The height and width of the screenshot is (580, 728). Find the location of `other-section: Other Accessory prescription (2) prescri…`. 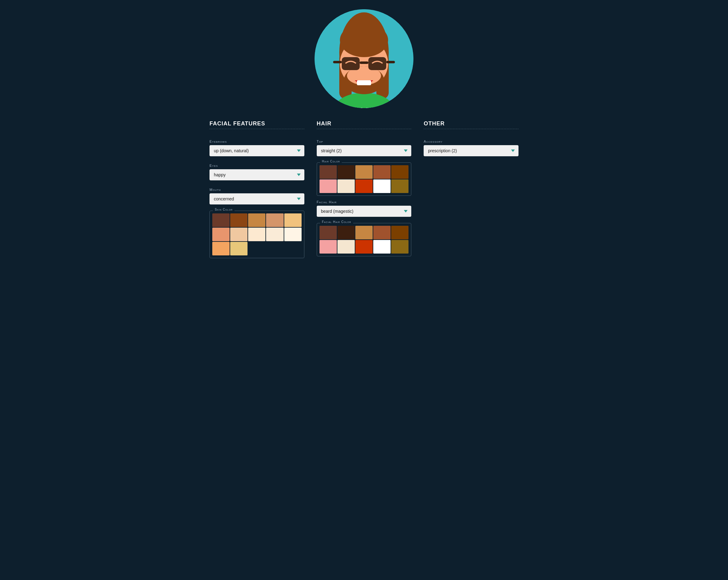

other-section: Other Accessory prescription (2) prescri… is located at coordinates (471, 189).